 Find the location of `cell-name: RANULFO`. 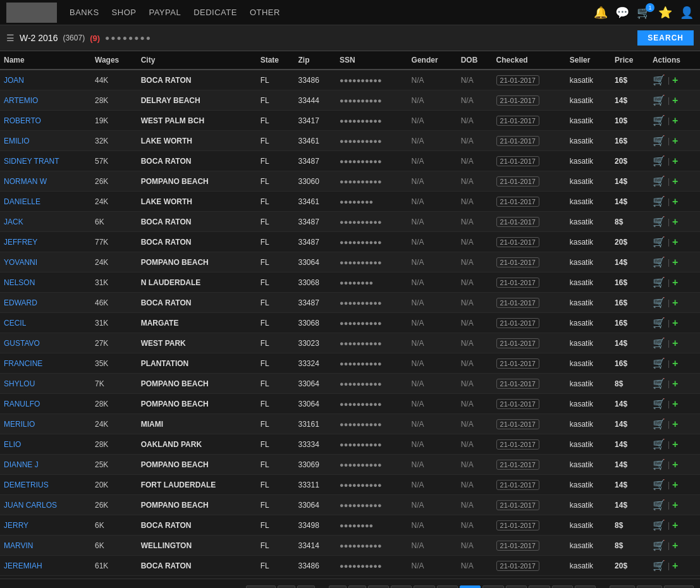

cell-name: RANULFO is located at coordinates (46, 404).